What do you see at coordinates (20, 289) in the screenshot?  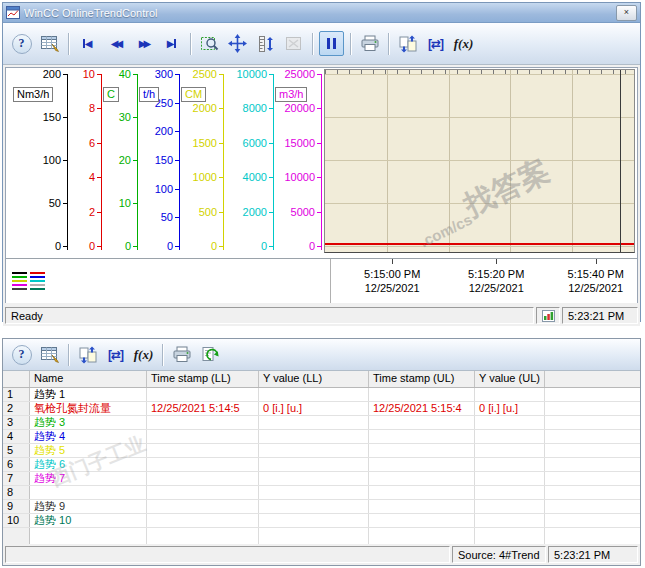 I see `legend-color-line` at bounding box center [20, 289].